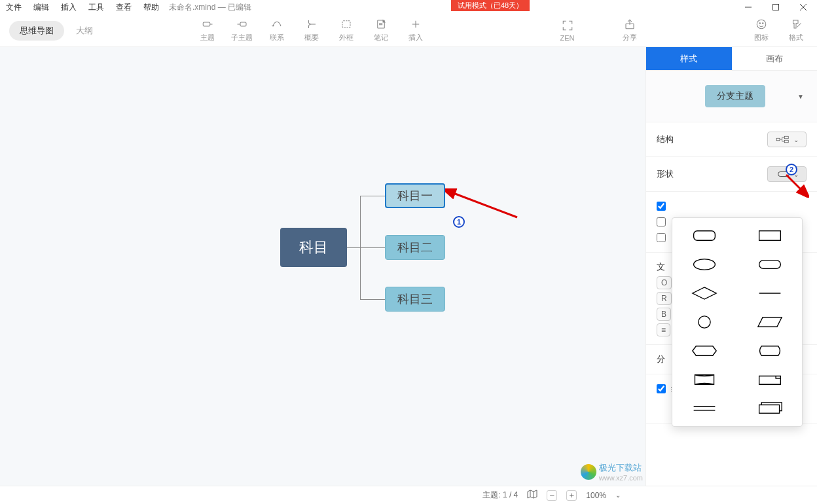 The image size is (817, 504). What do you see at coordinates (37, 31) in the screenshot?
I see `view-mindmap-button: 思维导图` at bounding box center [37, 31].